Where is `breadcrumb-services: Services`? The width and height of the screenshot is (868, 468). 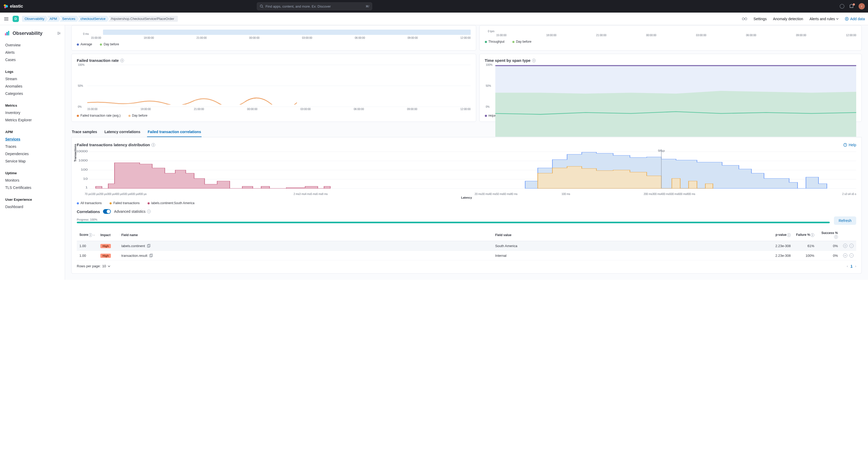
breadcrumb-services: Services is located at coordinates (69, 19).